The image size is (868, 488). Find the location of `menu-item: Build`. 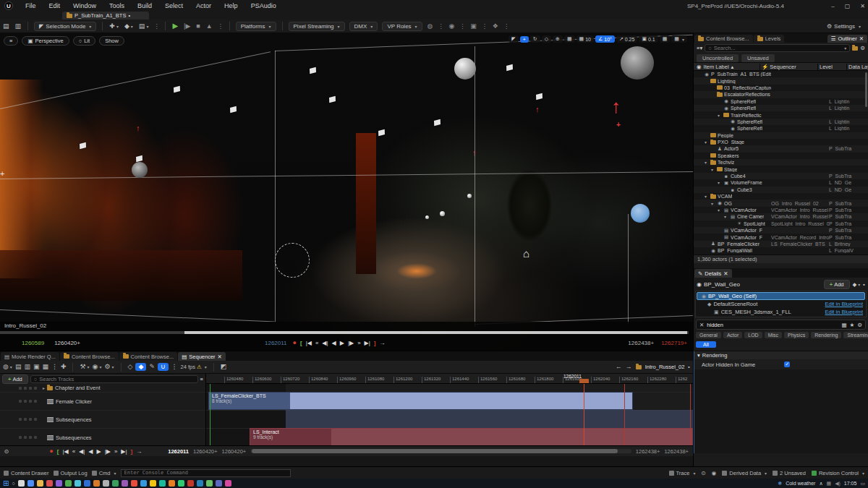

menu-item: Build is located at coordinates (145, 6).